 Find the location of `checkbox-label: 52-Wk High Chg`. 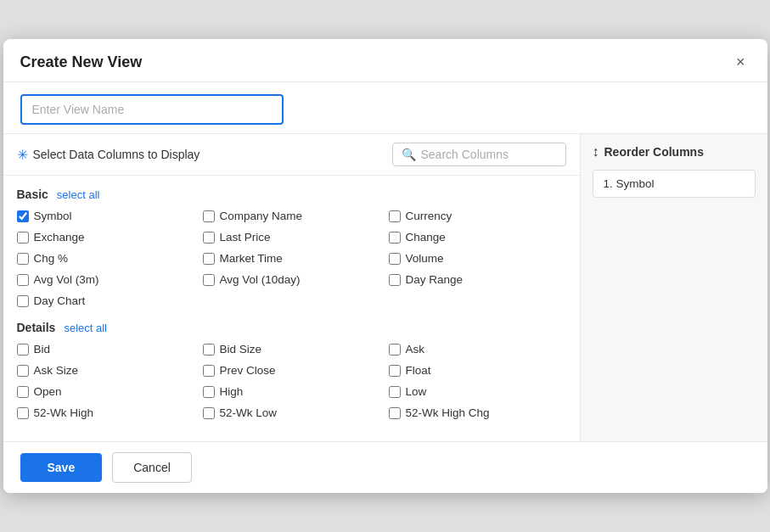

checkbox-label: 52-Wk High Chg is located at coordinates (448, 412).